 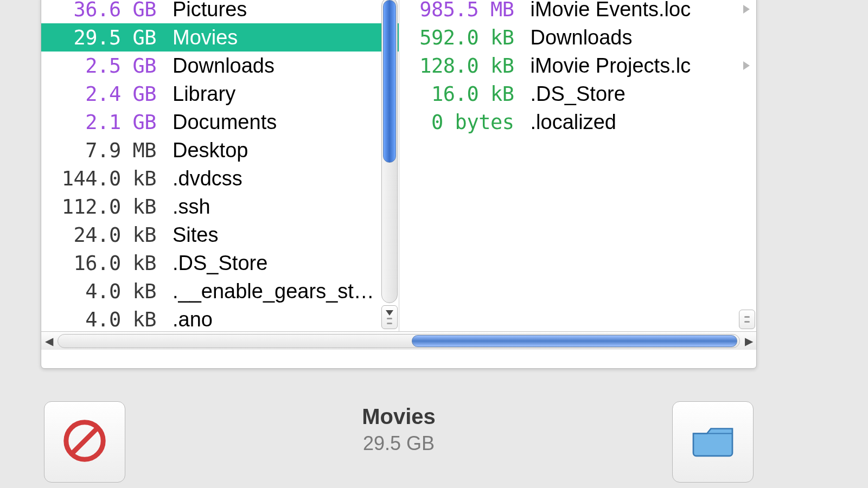 What do you see at coordinates (85, 442) in the screenshot?
I see `no-entry-icon` at bounding box center [85, 442].